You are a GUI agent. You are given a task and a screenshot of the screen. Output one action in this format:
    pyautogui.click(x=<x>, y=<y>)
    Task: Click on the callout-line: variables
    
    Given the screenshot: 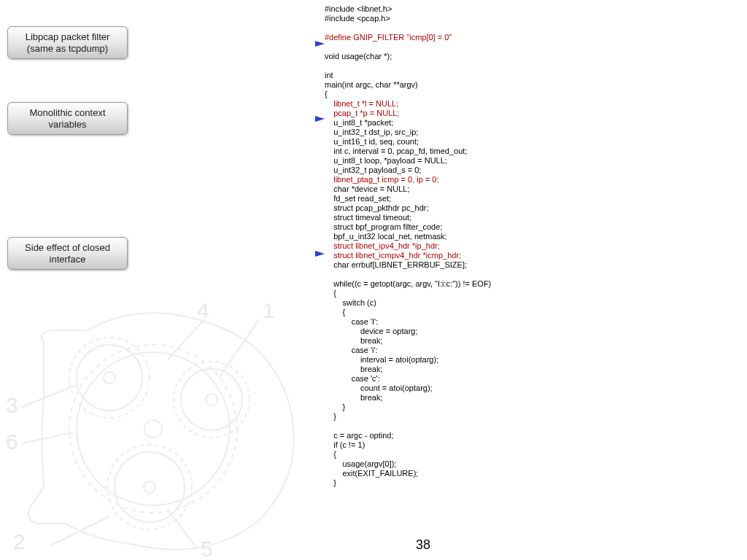 What is the action you would take?
    pyautogui.click(x=67, y=124)
    